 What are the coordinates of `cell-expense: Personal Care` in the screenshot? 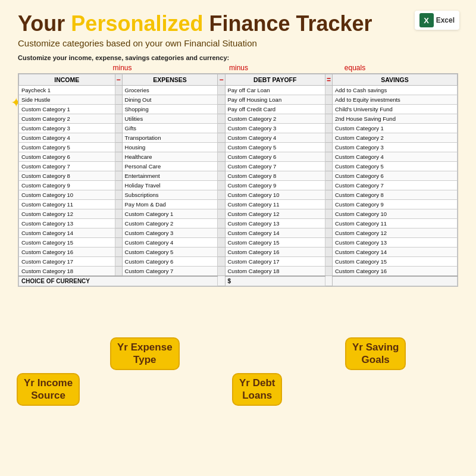 It's located at (170, 166).